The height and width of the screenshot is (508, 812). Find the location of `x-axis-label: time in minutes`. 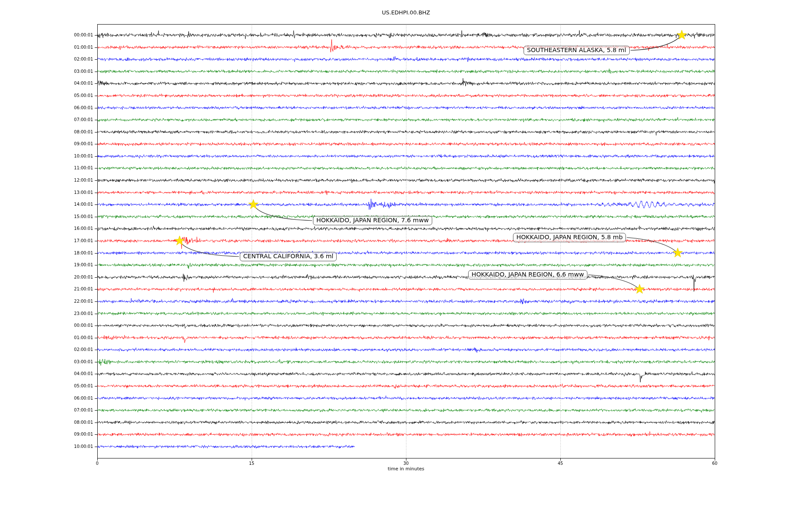

x-axis-label: time in minutes is located at coordinates (406, 469).